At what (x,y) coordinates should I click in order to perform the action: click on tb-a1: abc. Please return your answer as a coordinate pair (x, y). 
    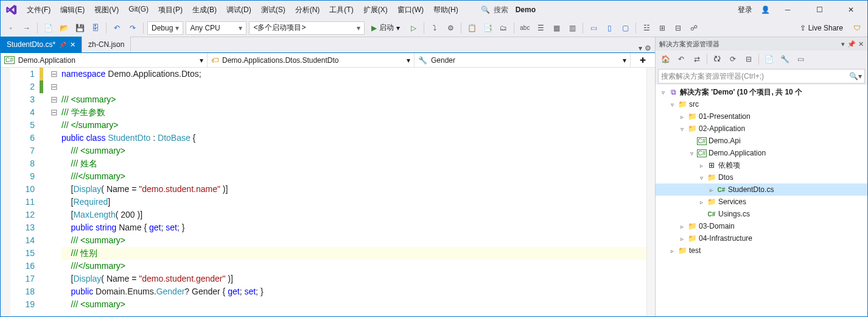
    Looking at the image, I should click on (525, 28).